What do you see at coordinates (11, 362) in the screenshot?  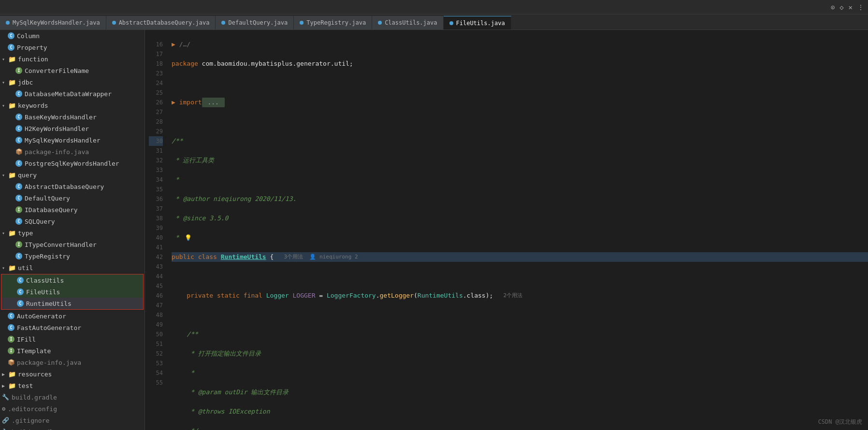 I see `package-icon: 📦` at bounding box center [11, 362].